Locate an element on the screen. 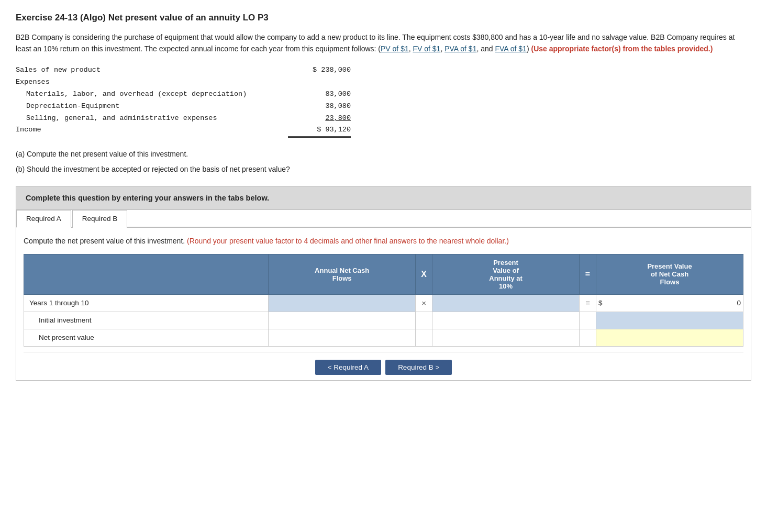  tab-instruction-text: Compute the net present value of this in… is located at coordinates (105, 241).